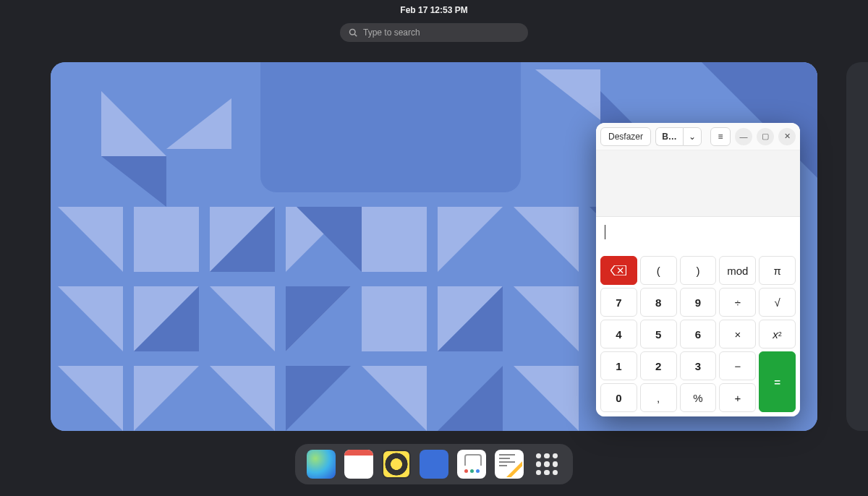 The width and height of the screenshot is (868, 496). What do you see at coordinates (434, 464) in the screenshot?
I see `dash` at bounding box center [434, 464].